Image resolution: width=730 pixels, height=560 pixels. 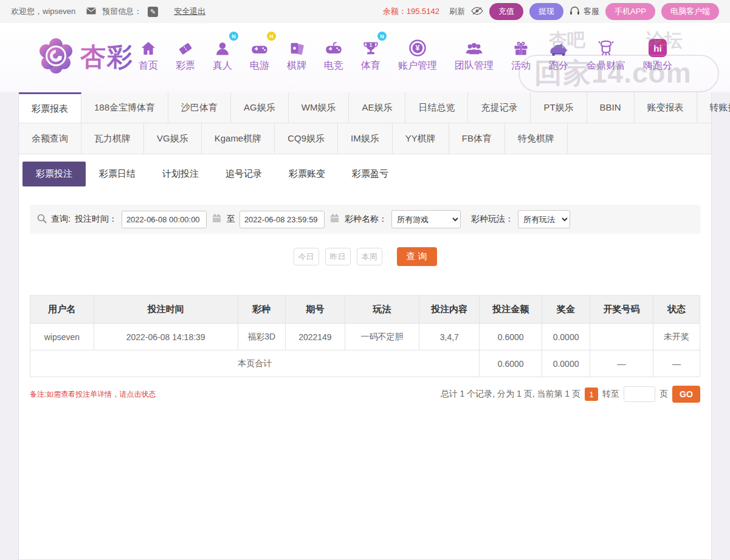 What do you see at coordinates (426, 219) in the screenshot?
I see `lottery-name-select: 所有游戏` at bounding box center [426, 219].